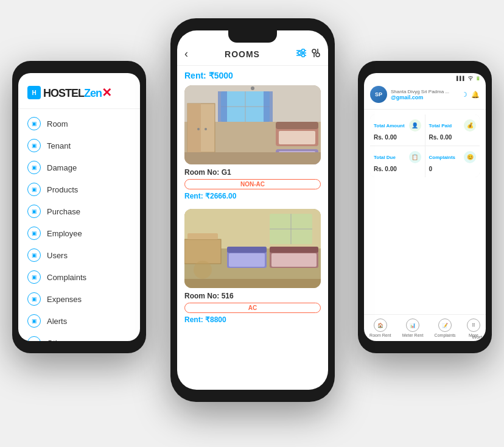 The width and height of the screenshot is (504, 447). What do you see at coordinates (79, 277) in the screenshot?
I see `sidebar-item-complaints: ▣ Complaints` at bounding box center [79, 277].